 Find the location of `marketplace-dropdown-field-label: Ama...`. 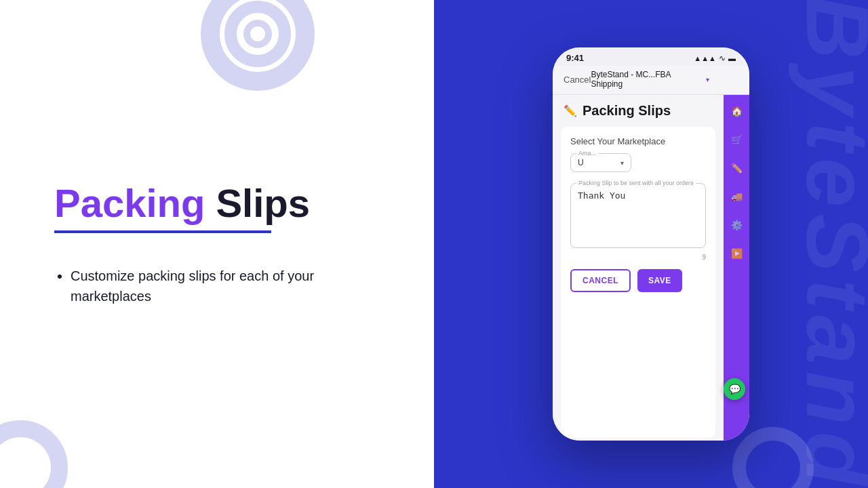

marketplace-dropdown-field-label: Ama... is located at coordinates (587, 153).